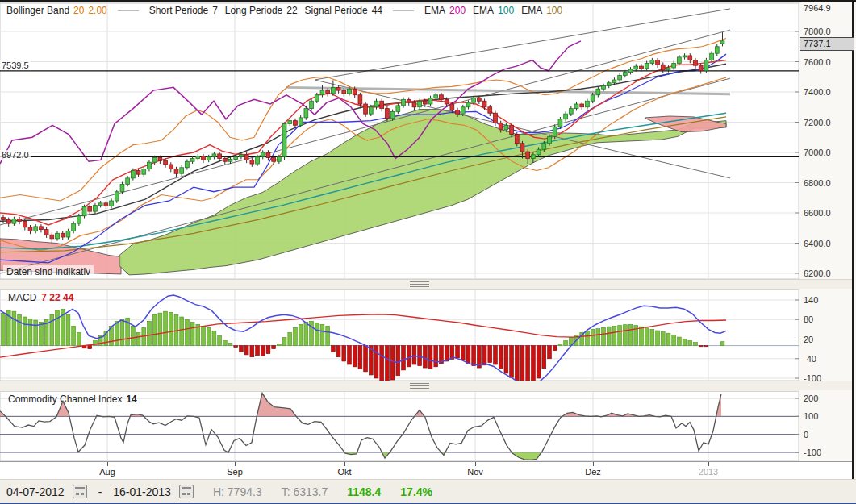 The image size is (856, 504). I want to click on bollinger-deviation: 2.00, so click(97, 10).